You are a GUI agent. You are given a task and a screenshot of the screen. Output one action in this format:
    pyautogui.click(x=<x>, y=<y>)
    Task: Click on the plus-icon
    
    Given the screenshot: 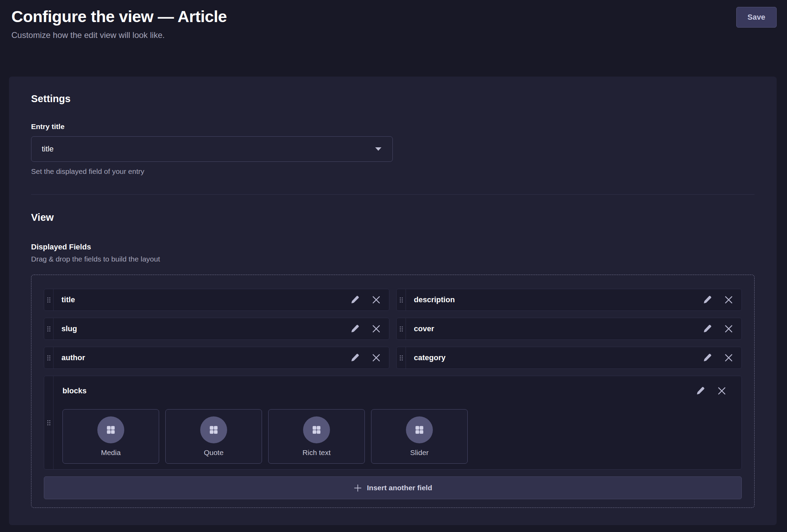 What is the action you would take?
    pyautogui.click(x=358, y=488)
    